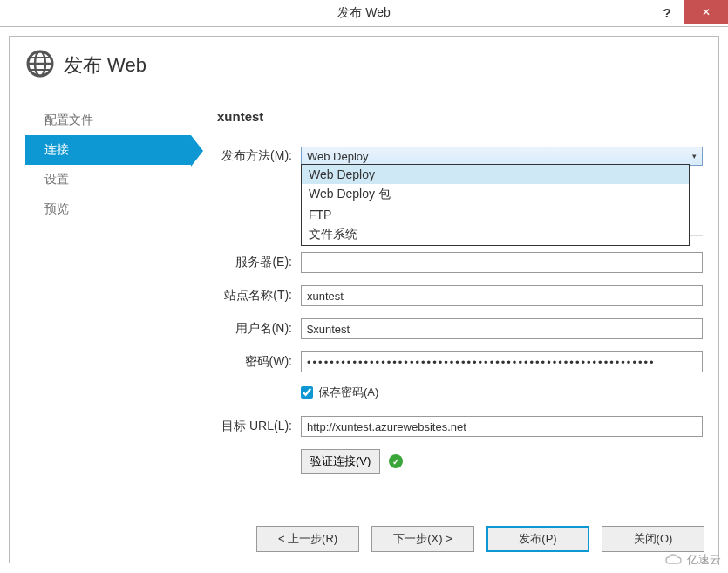  Describe the element at coordinates (307, 392) in the screenshot. I see `save-password-checkbox` at that location.